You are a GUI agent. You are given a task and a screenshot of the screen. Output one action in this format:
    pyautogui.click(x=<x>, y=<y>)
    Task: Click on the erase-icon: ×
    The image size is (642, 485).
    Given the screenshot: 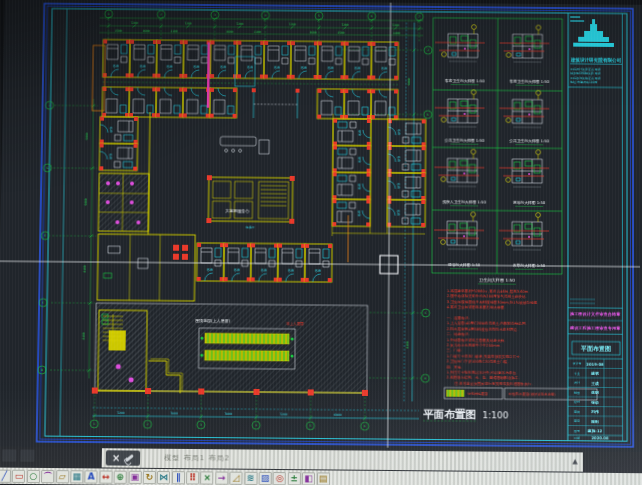 What is the action you would take?
    pyautogui.click(x=208, y=478)
    